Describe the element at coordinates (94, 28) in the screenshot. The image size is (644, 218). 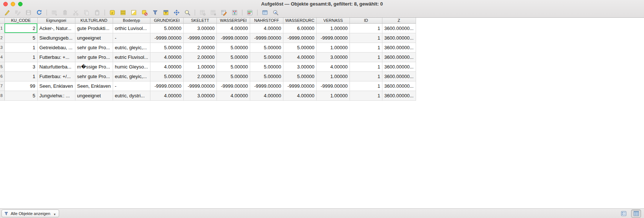
I see `cell: gute Produkti...` at that location.